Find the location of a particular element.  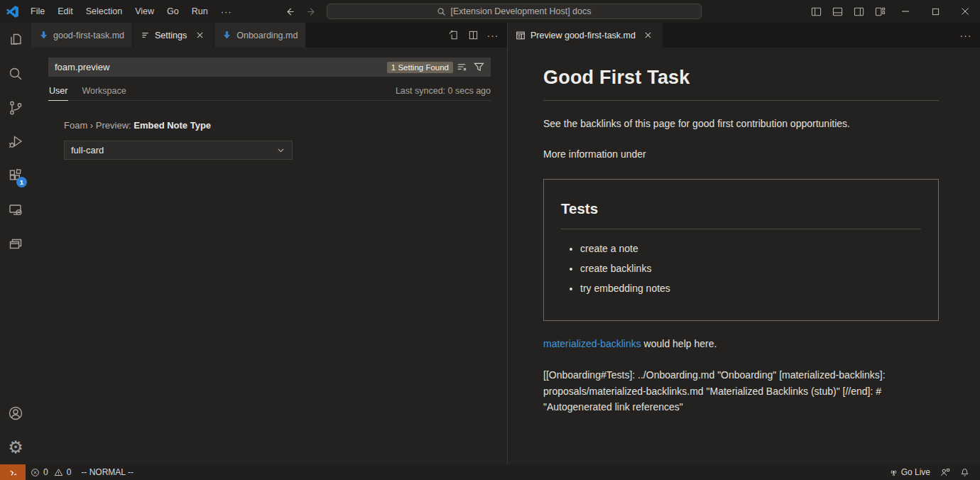

search-icon is located at coordinates (442, 11).